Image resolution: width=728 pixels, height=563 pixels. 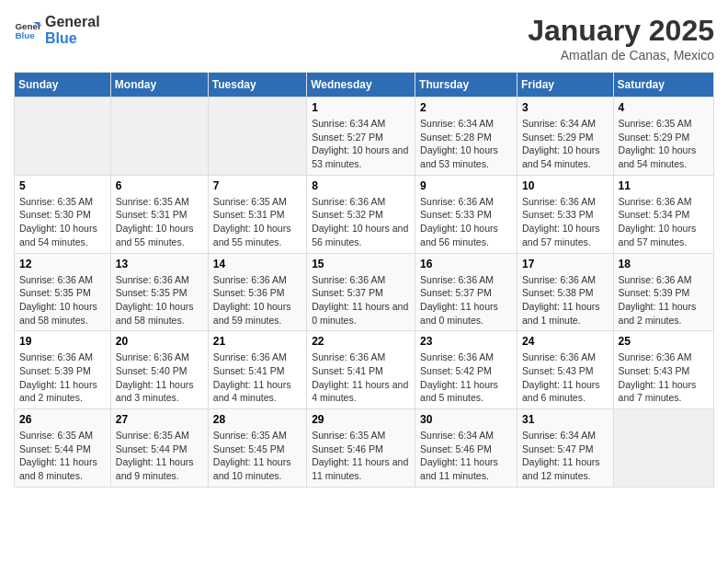 I want to click on day-number: 1, so click(x=360, y=108).